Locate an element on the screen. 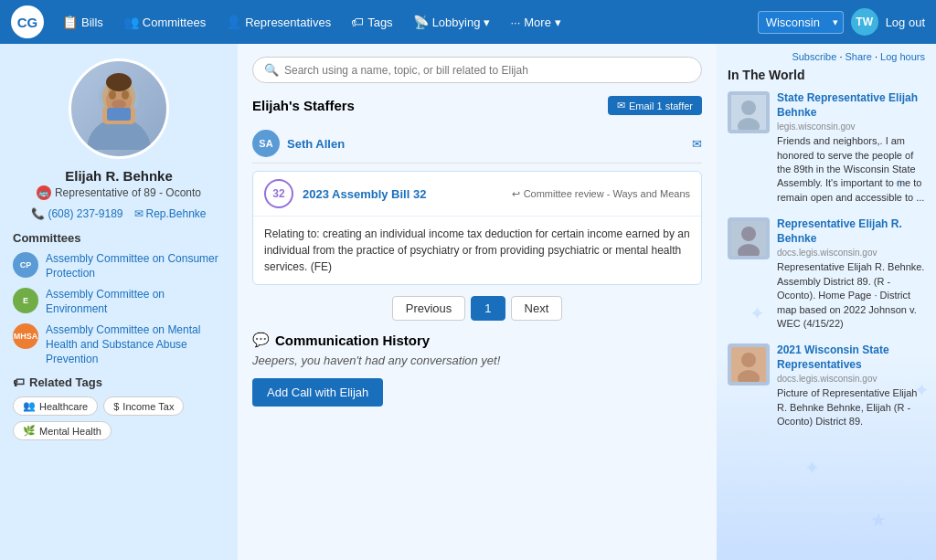 This screenshot has width=936, height=560. email-staffer-button: ✉ Email 1 staffer is located at coordinates (654, 106).